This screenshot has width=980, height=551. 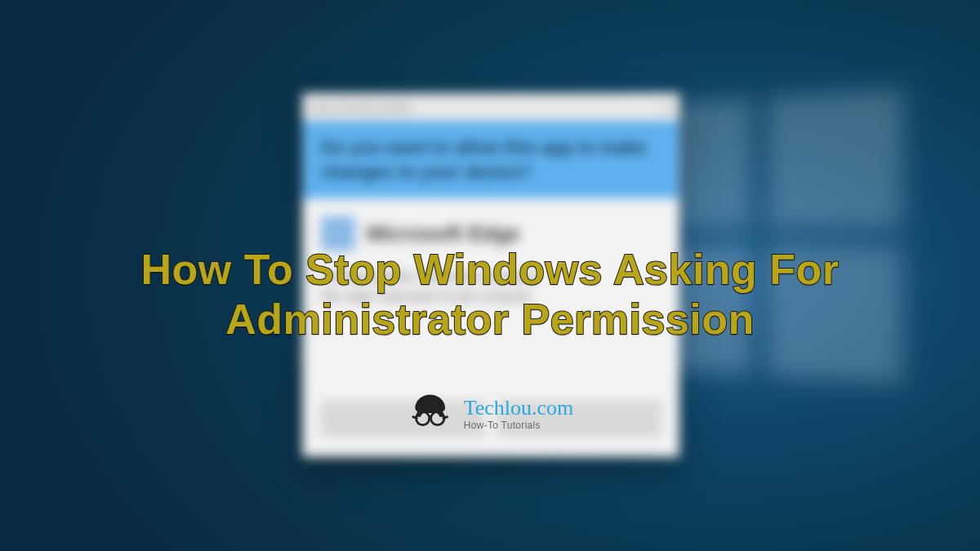 What do you see at coordinates (519, 425) in the screenshot?
I see `brand-tagline: How-To Tutorials` at bounding box center [519, 425].